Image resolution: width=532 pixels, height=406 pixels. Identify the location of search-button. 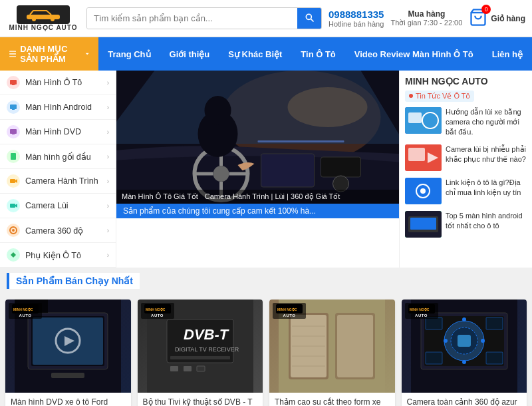
(309, 19).